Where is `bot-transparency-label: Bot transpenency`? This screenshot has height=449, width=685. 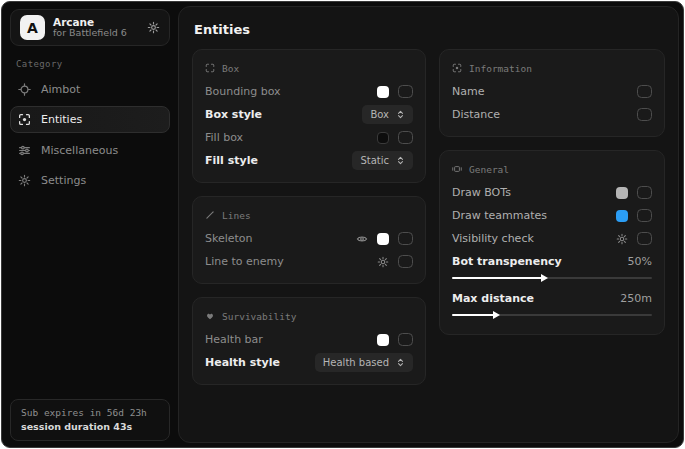 bot-transparency-label: Bot transpenency is located at coordinates (507, 262).